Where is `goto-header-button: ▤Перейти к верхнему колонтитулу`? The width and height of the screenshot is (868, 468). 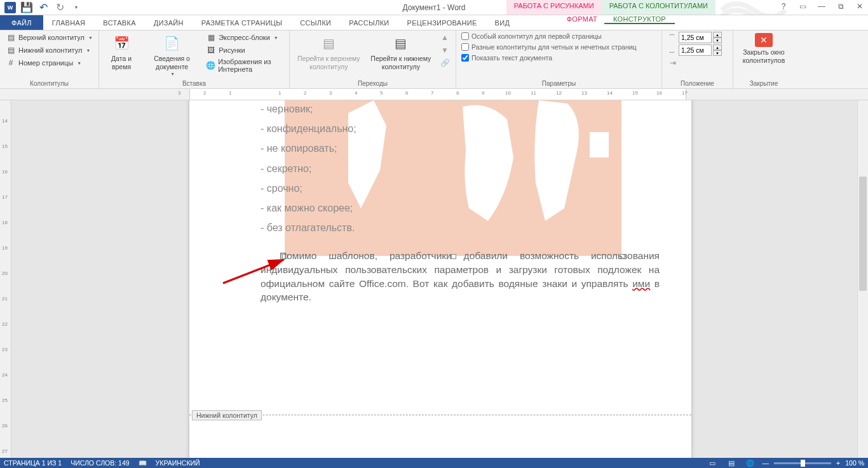 goto-header-button: ▤Перейти к верхнему колонтитулу is located at coordinates (329, 52).